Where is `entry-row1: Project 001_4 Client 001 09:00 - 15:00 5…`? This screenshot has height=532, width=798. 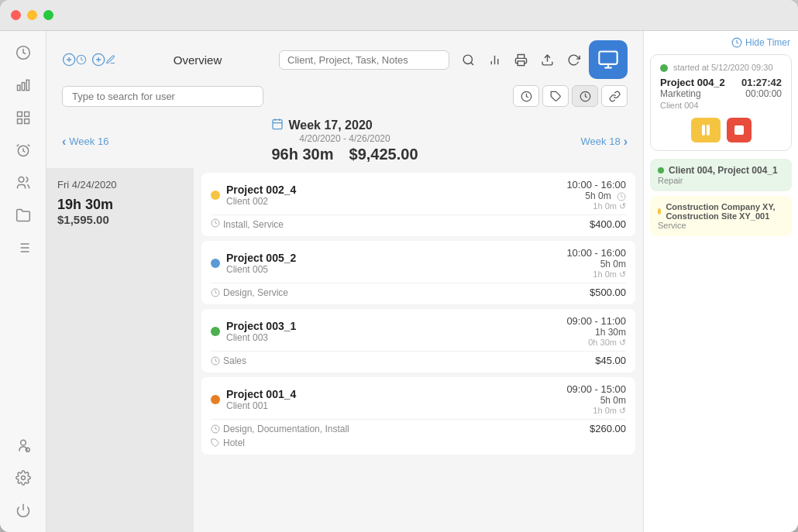 entry-row1: Project 001_4 Client 001 09:00 - 15:00 5… is located at coordinates (418, 400).